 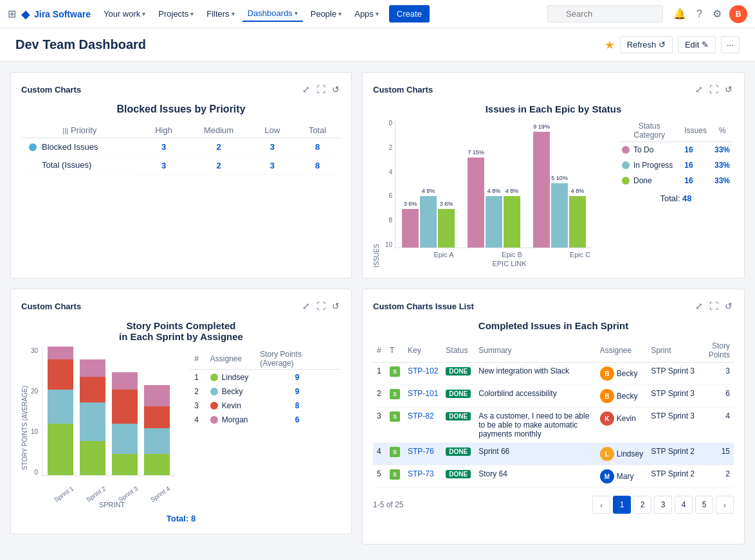 I want to click on story-points-card-title: Custom Charts, so click(x=51, y=306).